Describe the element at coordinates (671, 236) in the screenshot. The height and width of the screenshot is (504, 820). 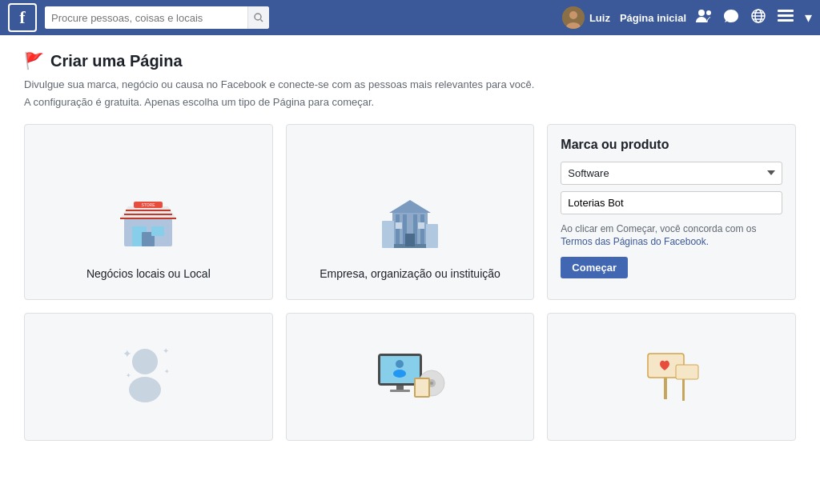
I see `terms-text: Ao clicar em Começar, você concorda com …` at that location.